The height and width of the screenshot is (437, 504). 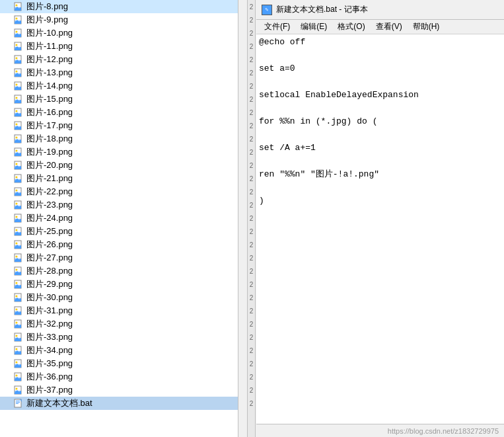 What do you see at coordinates (124, 205) in the screenshot?
I see `file-item: 图片-23.png` at bounding box center [124, 205].